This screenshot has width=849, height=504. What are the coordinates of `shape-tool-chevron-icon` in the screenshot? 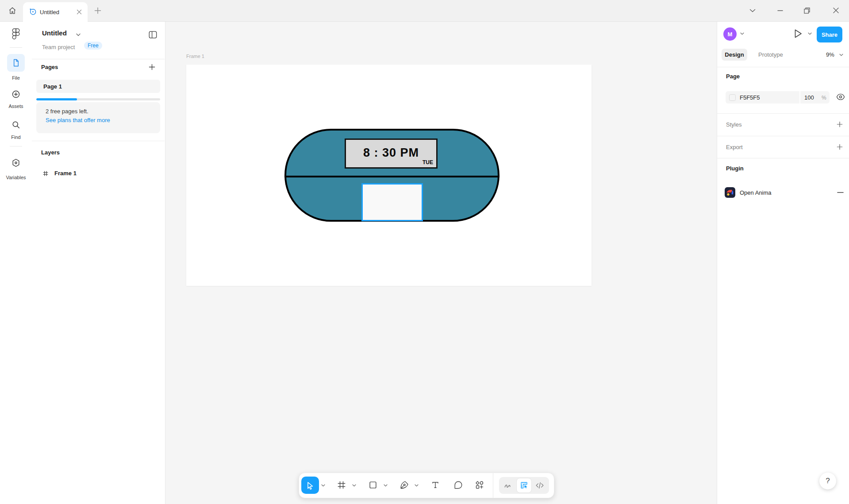 It's located at (386, 485).